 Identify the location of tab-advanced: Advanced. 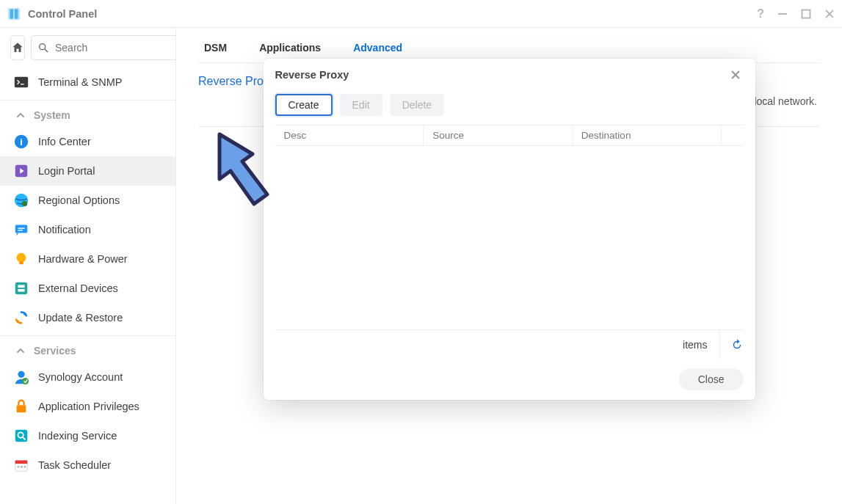
(377, 47).